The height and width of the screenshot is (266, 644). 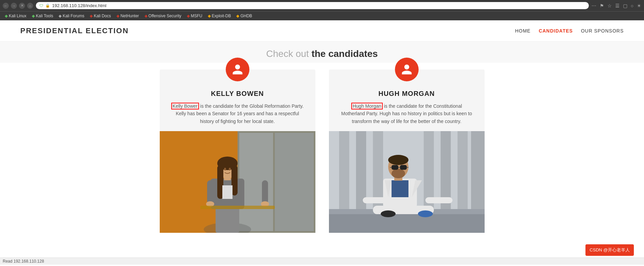 What do you see at coordinates (602, 6) in the screenshot?
I see `pocket-icon: ⚑` at bounding box center [602, 6].